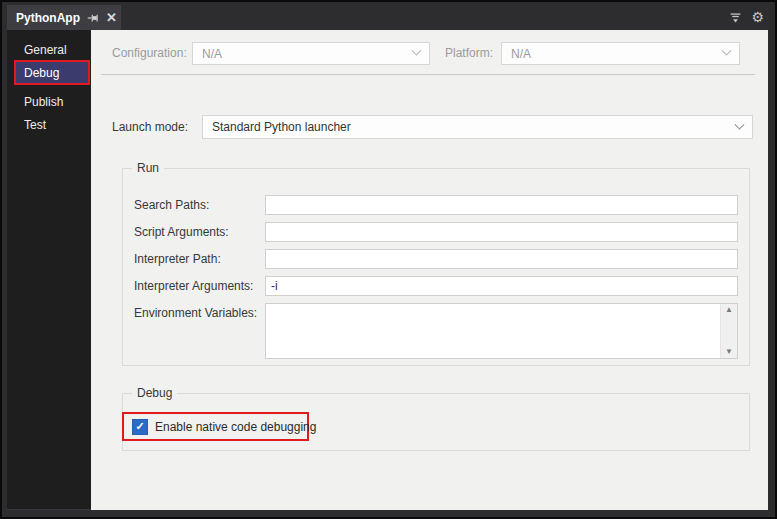 This screenshot has height=519, width=777. Describe the element at coordinates (728, 331) in the screenshot. I see `env-scrollbar: ▲ ▼` at that location.